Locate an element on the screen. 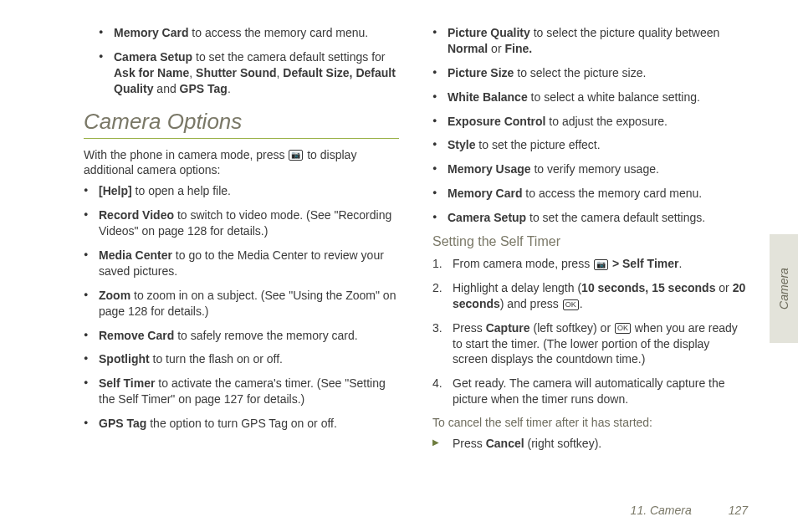  footer-chapter: 11. Camera is located at coordinates (661, 510).